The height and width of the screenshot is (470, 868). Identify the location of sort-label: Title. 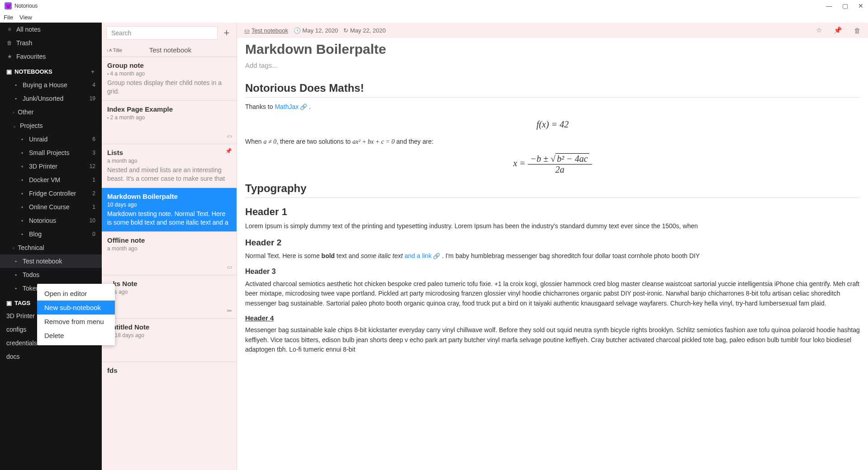
(118, 50).